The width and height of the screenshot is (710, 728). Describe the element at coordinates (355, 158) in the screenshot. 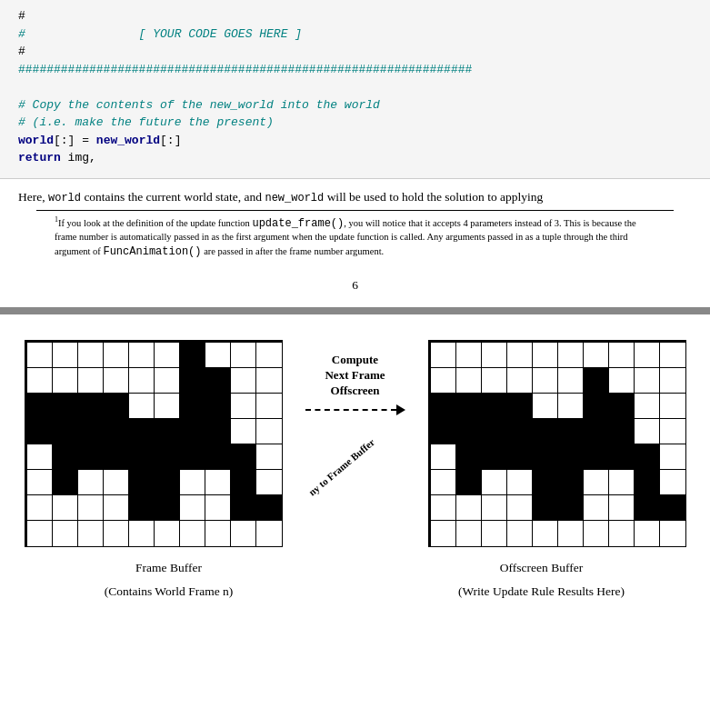

I see `code-return: return img,` at that location.